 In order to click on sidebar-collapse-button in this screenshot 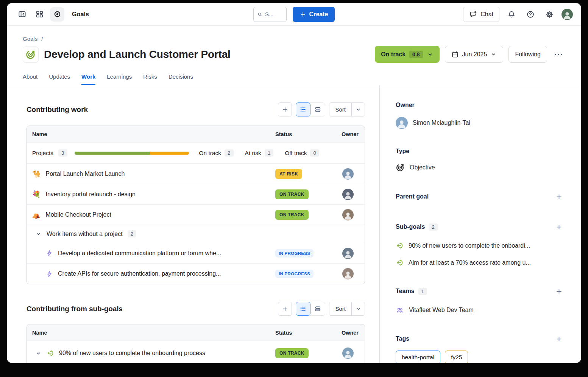, I will do `click(22, 14)`.